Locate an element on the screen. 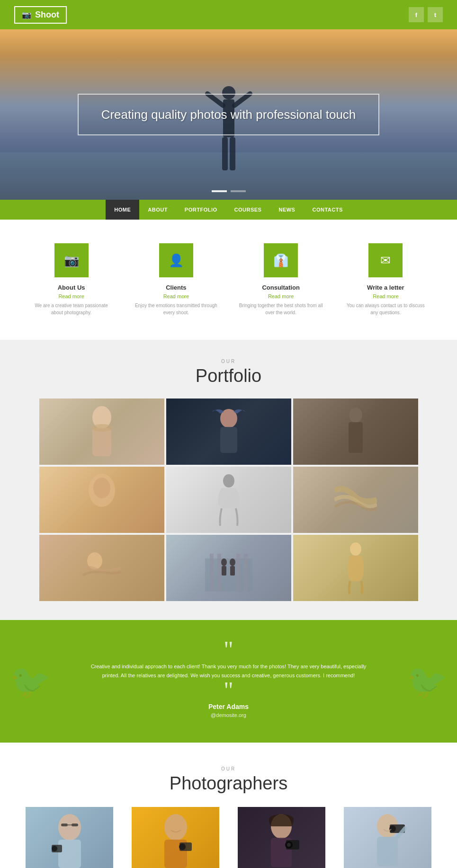 The width and height of the screenshot is (457, 868). feature-consultation: 👔 Consultation Read more Bringing togeth… is located at coordinates (281, 280).